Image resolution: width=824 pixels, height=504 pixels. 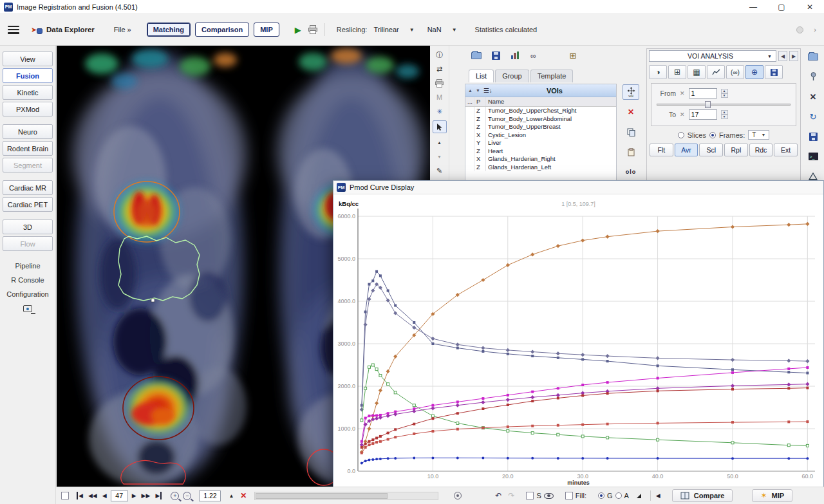 What do you see at coordinates (440, 156) in the screenshot?
I see `arrow-down-icon: ▼` at bounding box center [440, 156].